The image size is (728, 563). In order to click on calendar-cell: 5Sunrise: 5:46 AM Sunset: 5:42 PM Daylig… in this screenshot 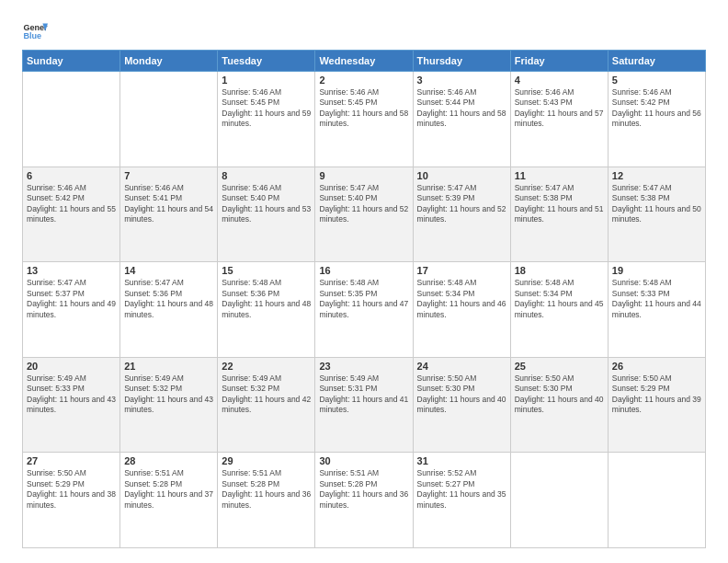, I will do `click(656, 120)`.